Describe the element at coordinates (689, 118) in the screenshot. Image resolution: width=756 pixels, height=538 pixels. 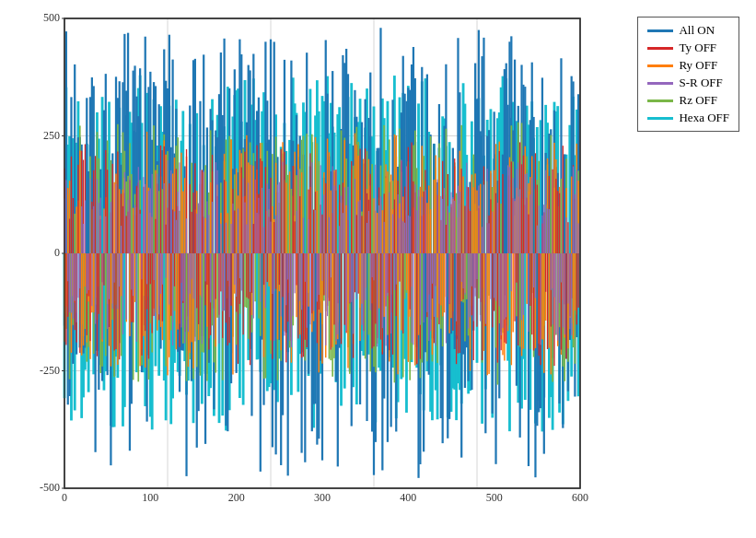
I see `legend-item-hexa-off: Hexa OFF` at that location.